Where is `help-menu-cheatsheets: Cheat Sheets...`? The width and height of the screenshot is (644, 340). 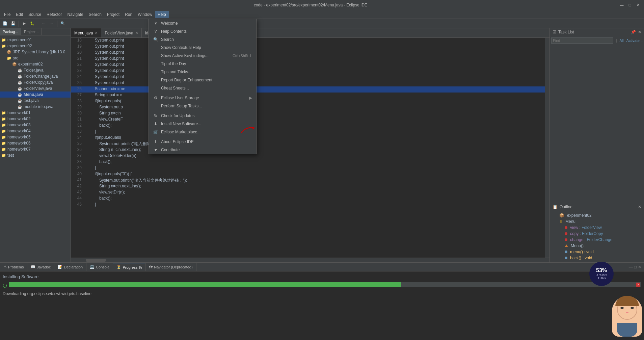
help-menu-cheatsheets: Cheat Sheets... is located at coordinates (203, 88).